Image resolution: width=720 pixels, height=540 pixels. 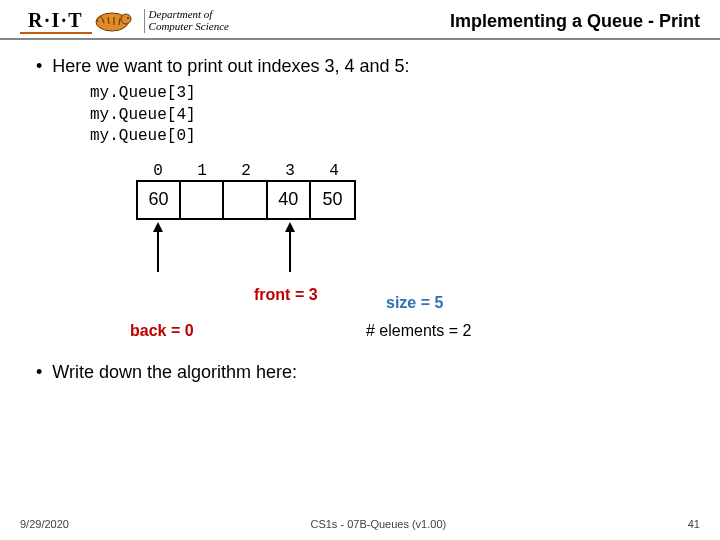 What do you see at coordinates (162, 331) in the screenshot?
I see `back-label: back = 0` at bounding box center [162, 331].